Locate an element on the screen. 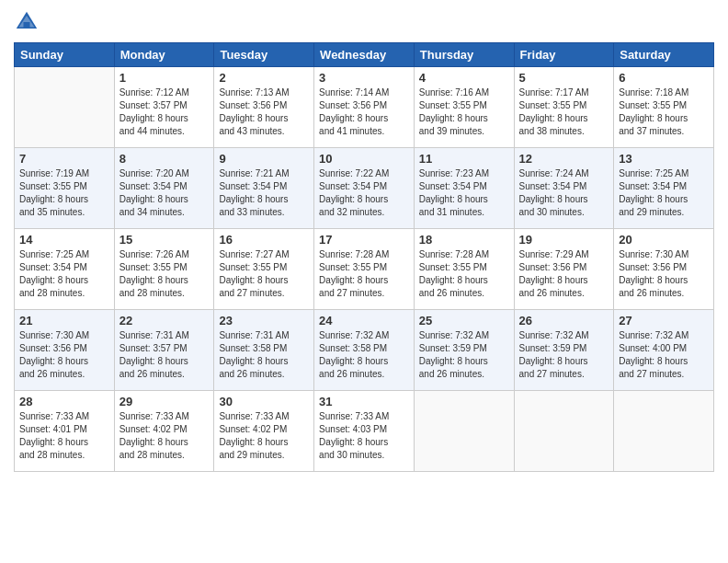 The width and height of the screenshot is (728, 563). day-info: Sunrise: 7:27 AM Sunset: 3:55 PM Dayligh… is located at coordinates (264, 274).